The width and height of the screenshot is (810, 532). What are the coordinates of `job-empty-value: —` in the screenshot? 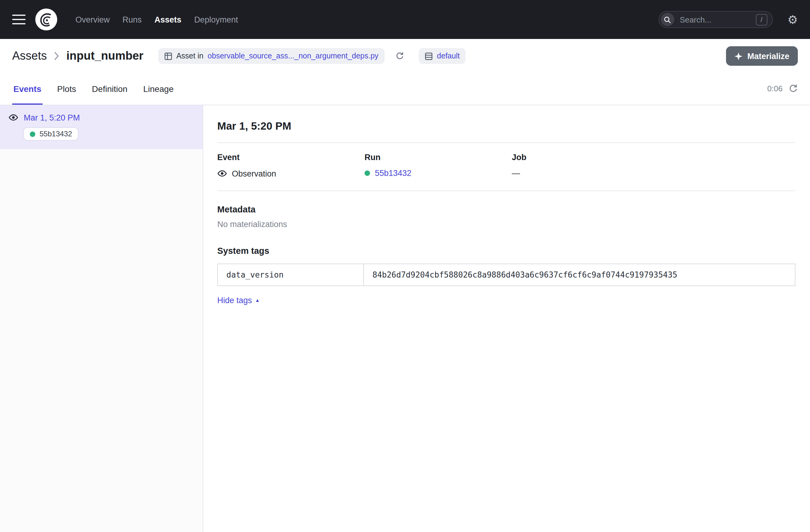 It's located at (516, 173).